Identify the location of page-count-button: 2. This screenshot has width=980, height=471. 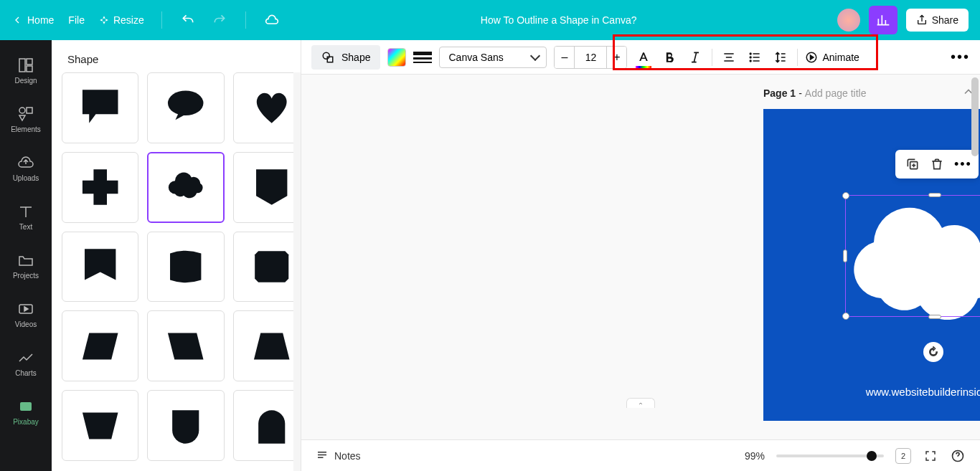
(903, 456).